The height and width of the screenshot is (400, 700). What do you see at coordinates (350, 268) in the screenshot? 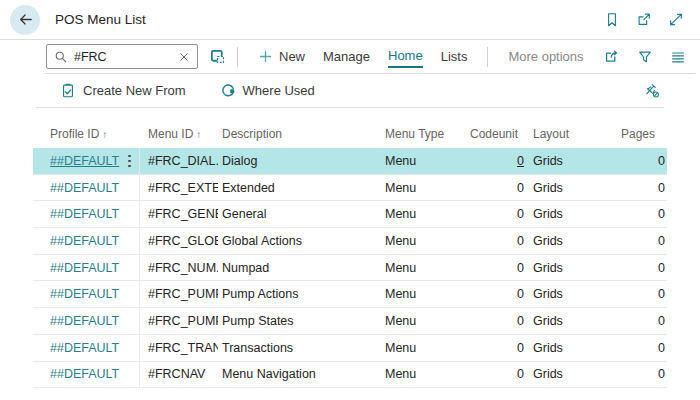
I see `table-row: ##DEFAULT #FRC_NUM... Numpad Menu 0 Grid…` at bounding box center [350, 268].